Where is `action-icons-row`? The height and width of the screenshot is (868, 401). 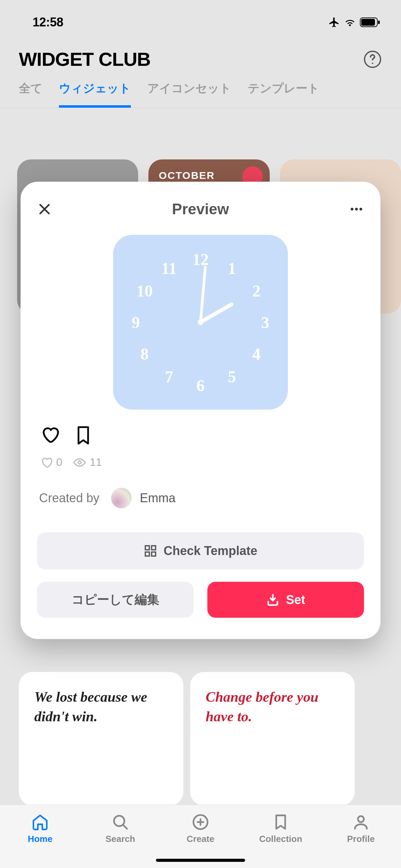 action-icons-row is located at coordinates (200, 435).